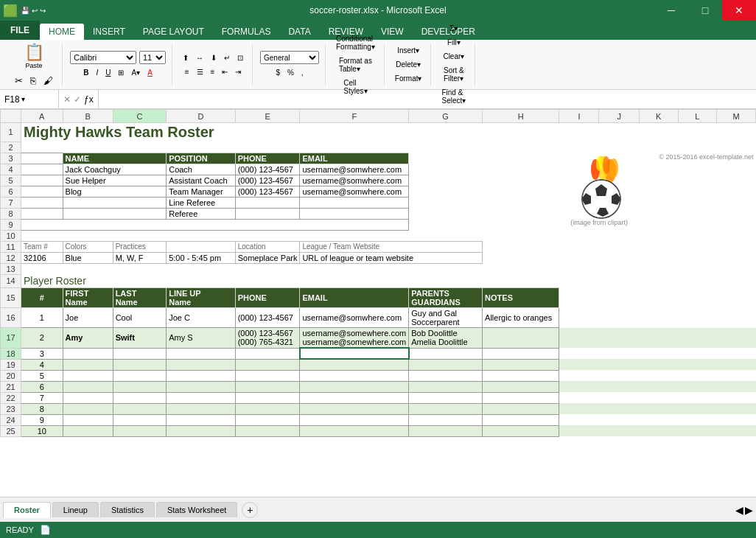  I want to click on team-val-num: 32106, so click(43, 258).